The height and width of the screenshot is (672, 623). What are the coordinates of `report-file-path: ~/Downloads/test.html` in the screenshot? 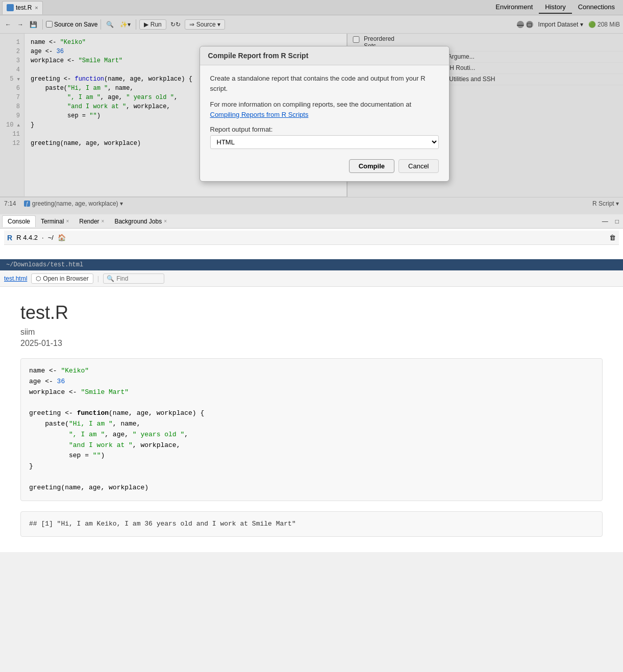 It's located at (45, 265).